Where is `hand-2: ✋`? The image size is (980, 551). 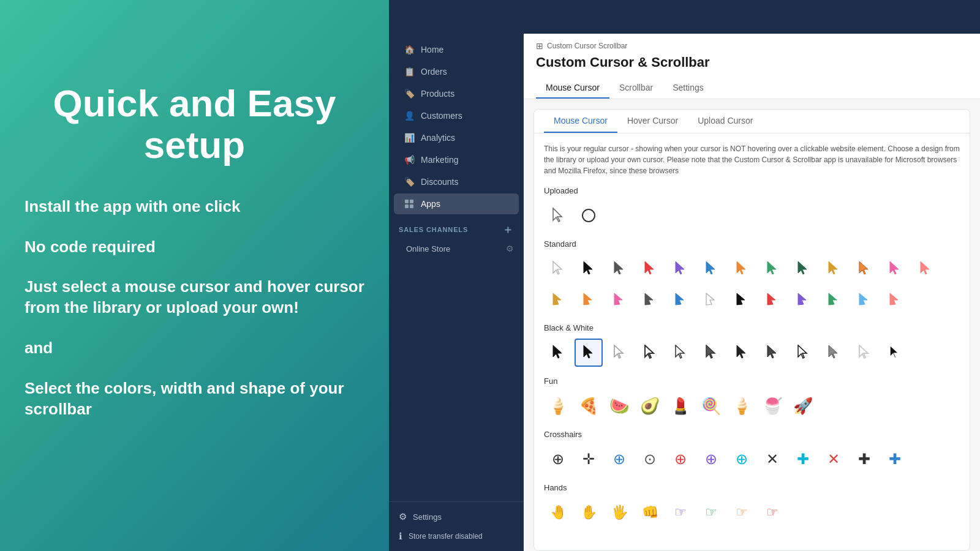 hand-2: ✋ is located at coordinates (589, 512).